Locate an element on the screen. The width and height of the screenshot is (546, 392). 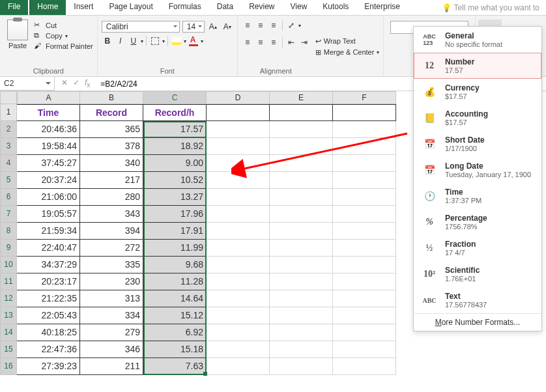
format-scientific: 10²Scientific1.76E+01 is located at coordinates (478, 274).